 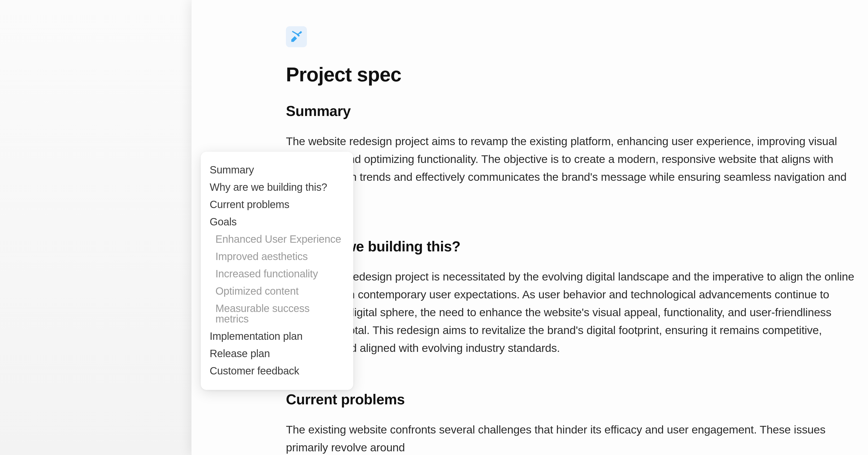 What do you see at coordinates (277, 239) in the screenshot?
I see `toc-item-enhanced-ux: Enhanced User Experience` at bounding box center [277, 239].